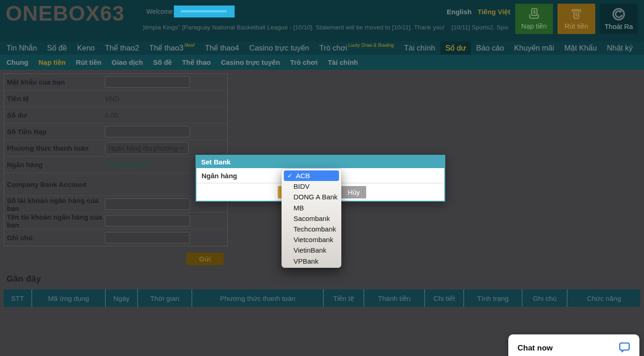 The width and height of the screenshot is (644, 356). Describe the element at coordinates (311, 219) in the screenshot. I see `bank-option: Sacombank` at that location.